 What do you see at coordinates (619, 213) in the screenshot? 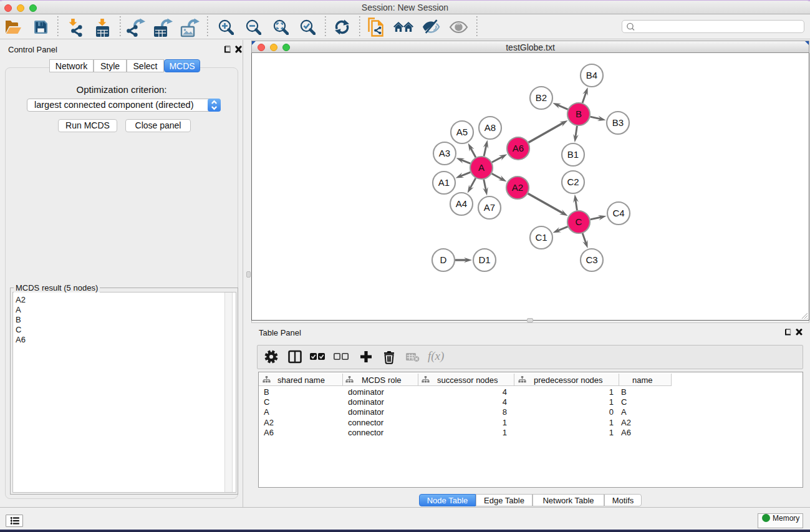
I see `svg-text: C4` at bounding box center [619, 213].